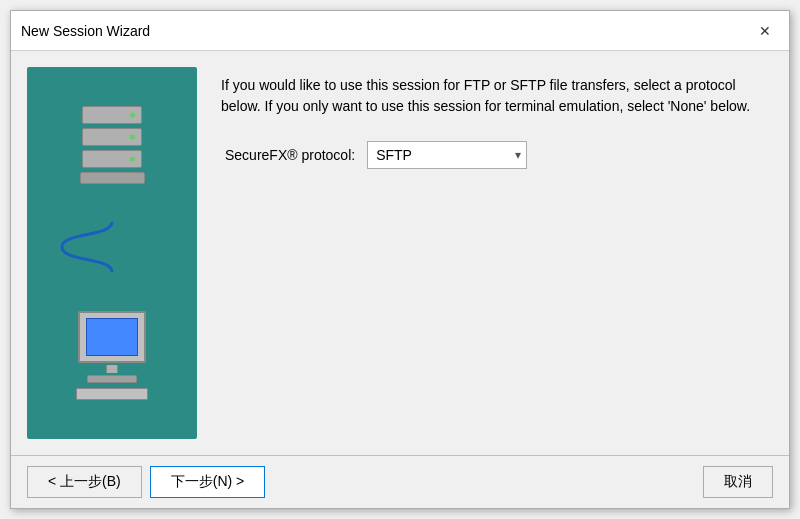  Describe the element at coordinates (112, 356) in the screenshot. I see `computer-icon` at that location.